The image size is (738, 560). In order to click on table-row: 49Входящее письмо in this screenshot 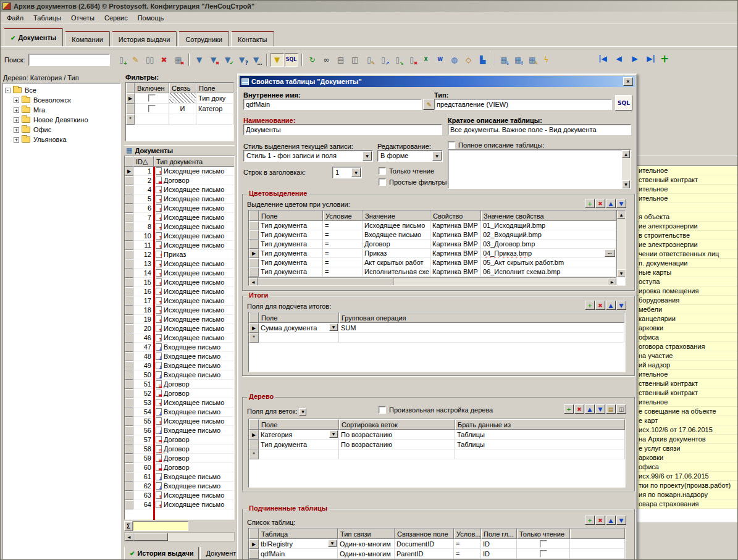, I will do `click(179, 366)`.